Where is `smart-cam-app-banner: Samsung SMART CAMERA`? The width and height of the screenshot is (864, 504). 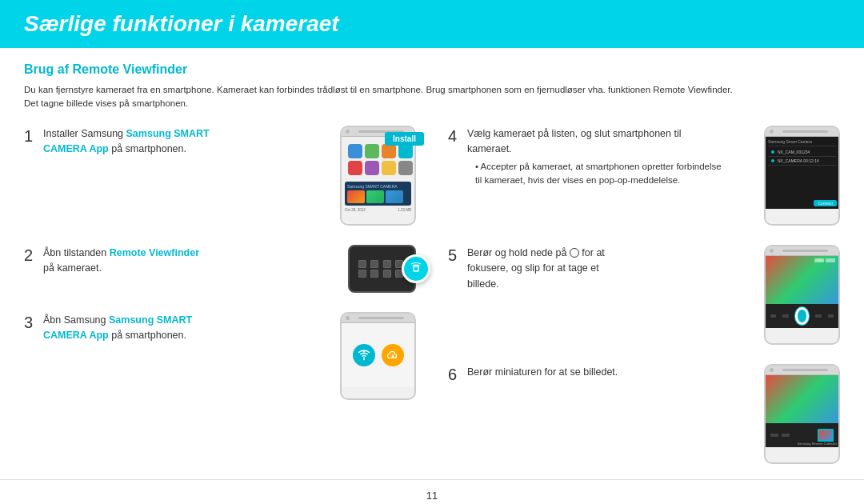
smart-cam-app-banner: Samsung SMART CAMERA is located at coordinates (378, 194).